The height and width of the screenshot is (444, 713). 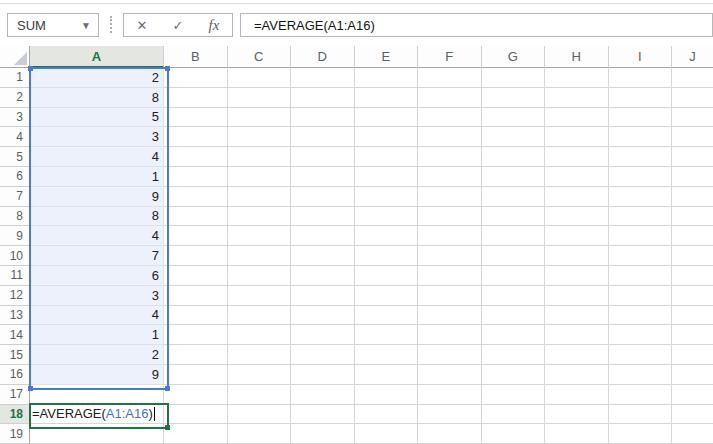 I want to click on row-header-1: 1, so click(x=15, y=78).